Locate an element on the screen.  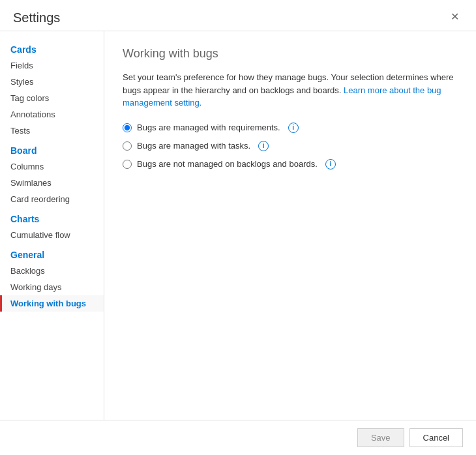
radio-not-managed is located at coordinates (127, 164).